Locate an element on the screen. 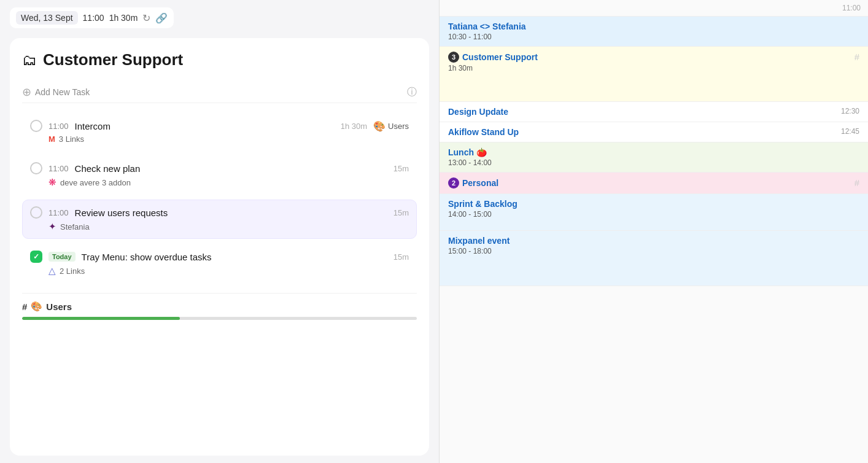 The image size is (868, 463). task-meta-text: Stefania is located at coordinates (75, 227).